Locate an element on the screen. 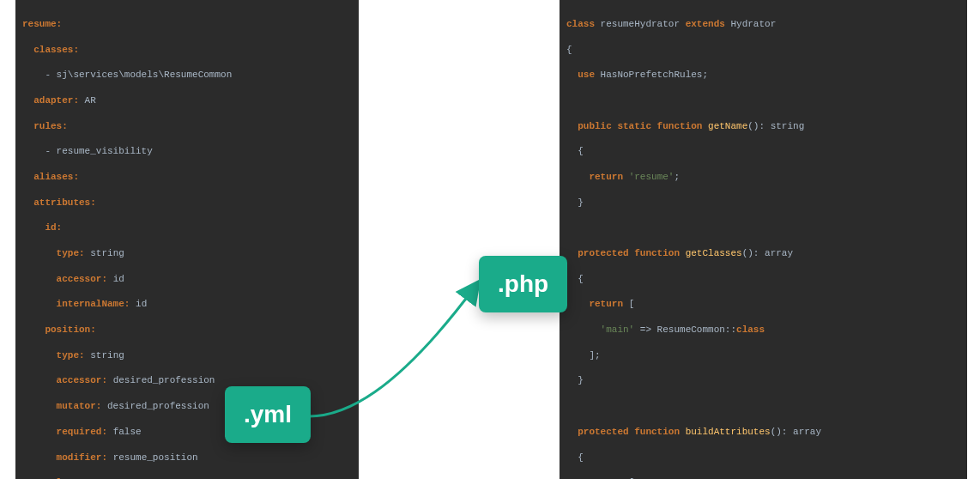 Image resolution: width=980 pixels, height=479 pixels. php-fn: buildAttributes is located at coordinates (728, 432).